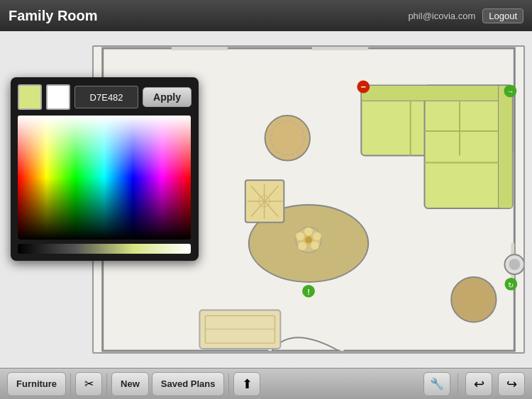 Image resolution: width=532 pixels, height=399 pixels. What do you see at coordinates (474, 384) in the screenshot?
I see `toolbar-right-group: 🔧 ↩ ↪` at bounding box center [474, 384].